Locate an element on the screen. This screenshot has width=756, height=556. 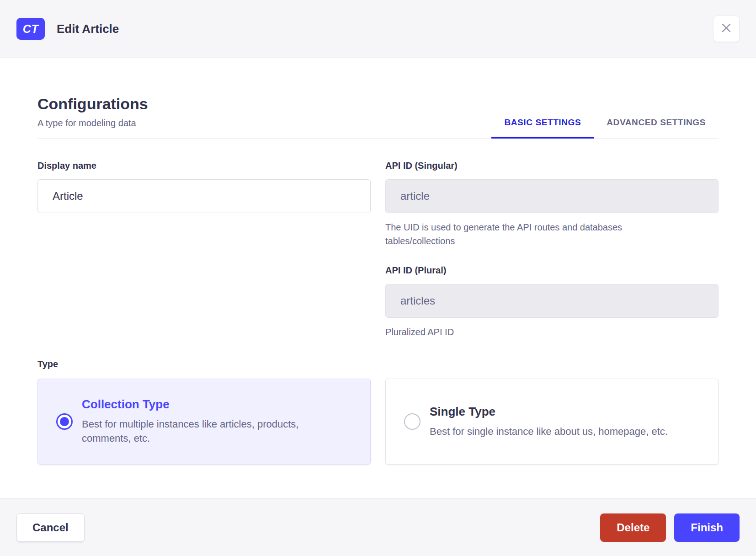
config-header-row: Configurations A type for modeling data … is located at coordinates (378, 117).